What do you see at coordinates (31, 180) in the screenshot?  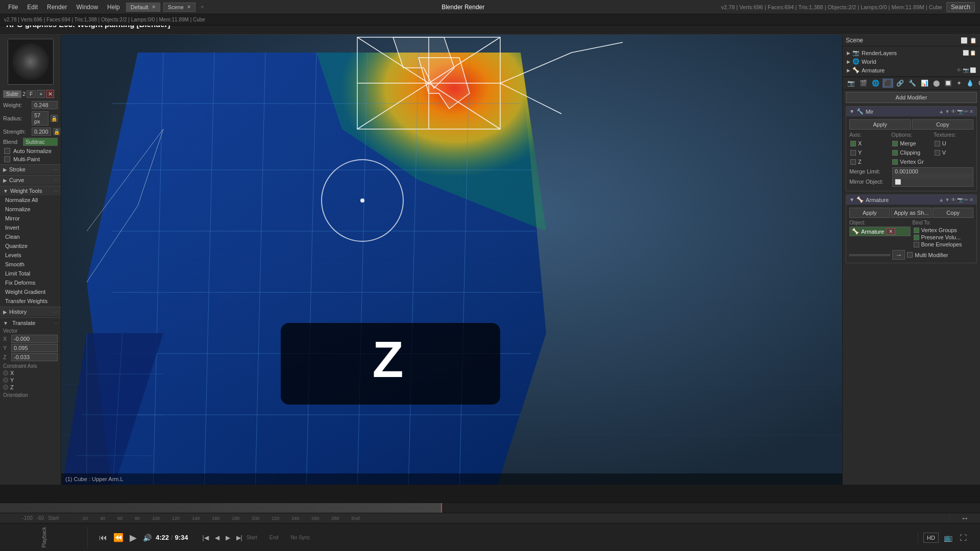 I see `curve-section-header: ▶ Curve ···` at bounding box center [31, 180].